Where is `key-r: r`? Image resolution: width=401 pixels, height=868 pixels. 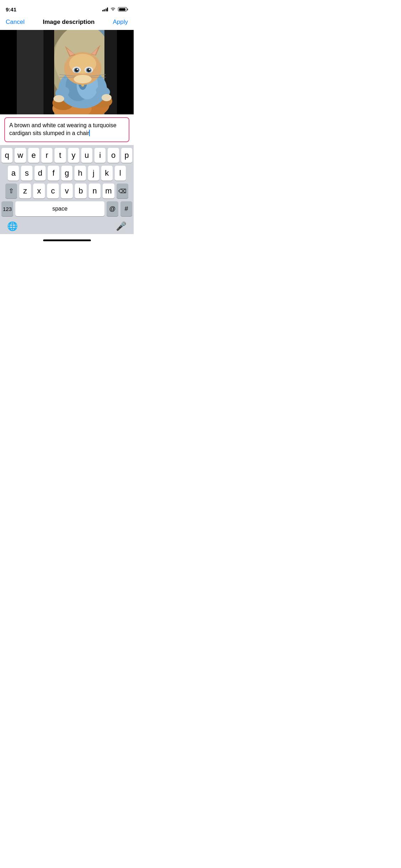 key-r: r is located at coordinates (47, 155).